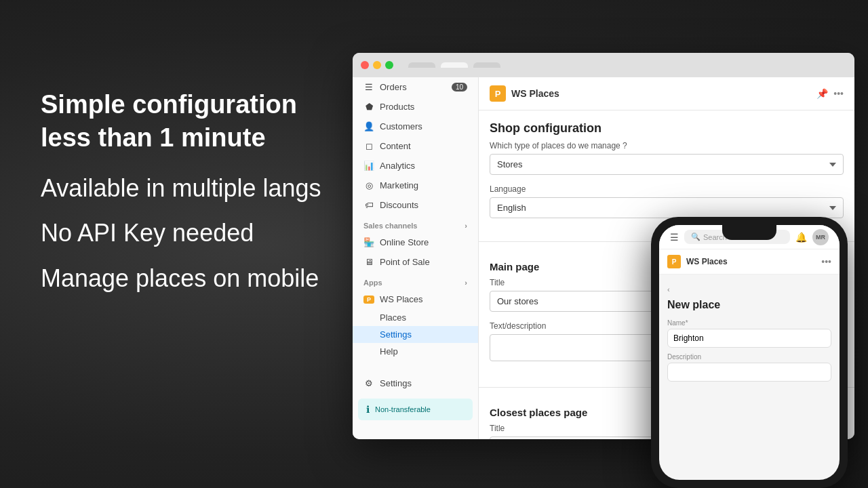 The image size is (868, 488). I want to click on gear-icon: ⚙, so click(369, 384).